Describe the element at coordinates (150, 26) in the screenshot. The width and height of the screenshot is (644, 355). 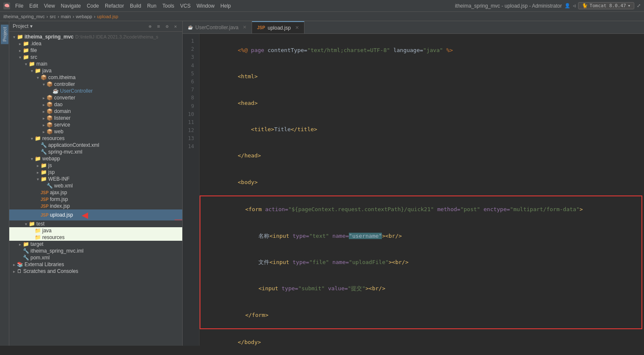
I see `locate-icon: ⊕` at that location.